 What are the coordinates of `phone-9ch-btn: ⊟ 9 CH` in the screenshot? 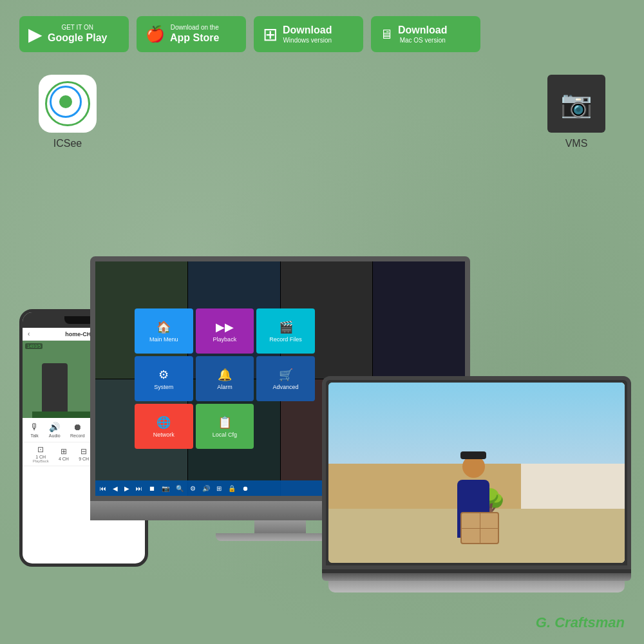 It's located at (84, 454).